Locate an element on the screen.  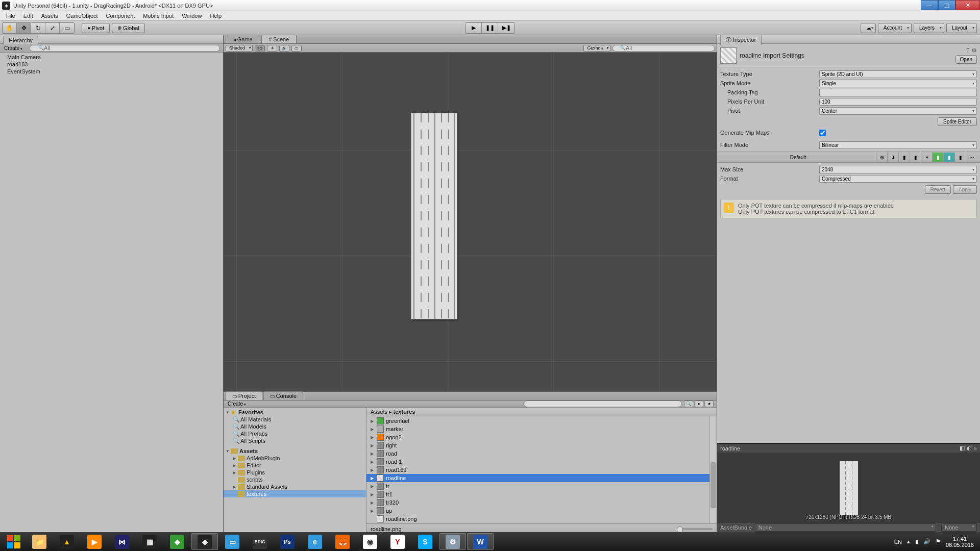
asset-item-selected: ▶roadline is located at coordinates (542, 478).